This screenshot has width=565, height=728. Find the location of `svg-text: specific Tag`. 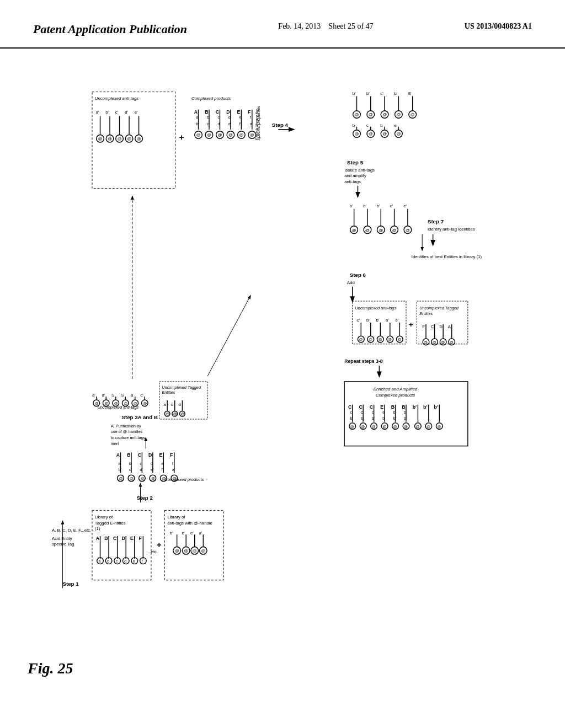

svg-text: specific Tag is located at coordinates (63, 544).